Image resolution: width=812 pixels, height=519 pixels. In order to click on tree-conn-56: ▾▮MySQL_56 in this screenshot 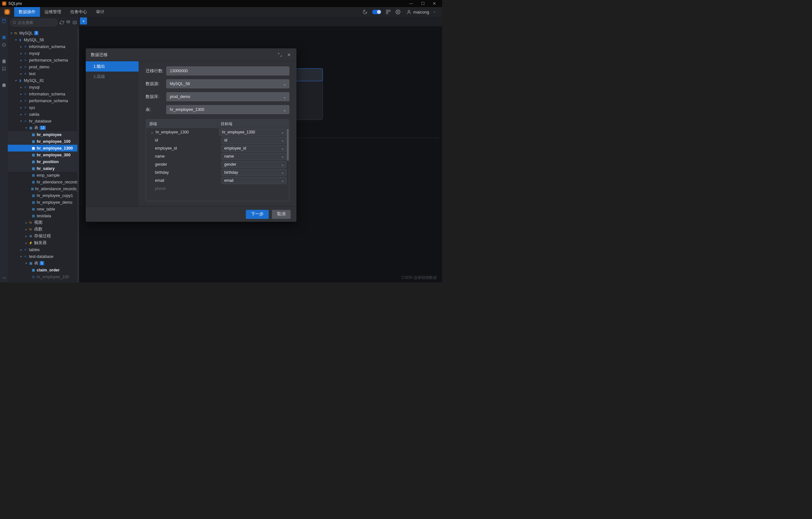, I will do `click(43, 40)`.